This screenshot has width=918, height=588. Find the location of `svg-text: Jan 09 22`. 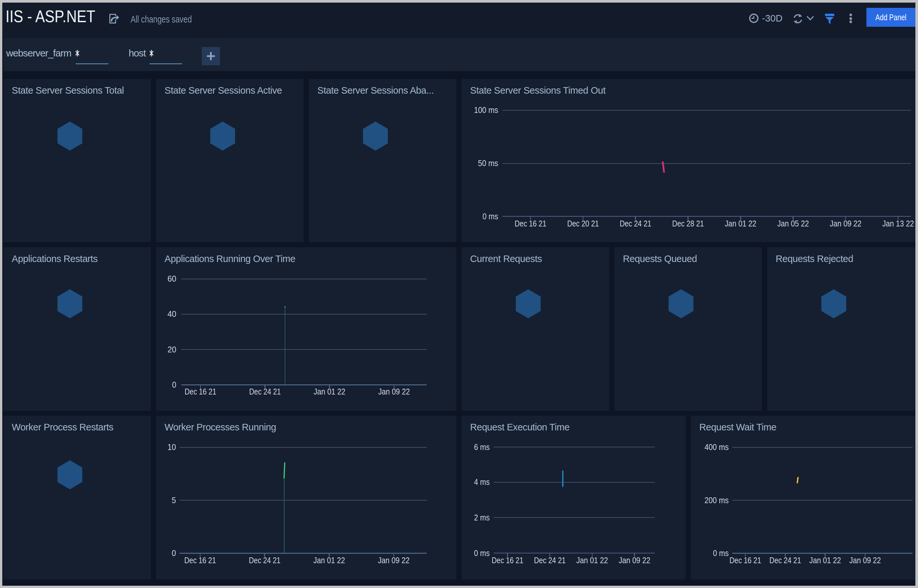

svg-text: Jan 09 22 is located at coordinates (865, 561).